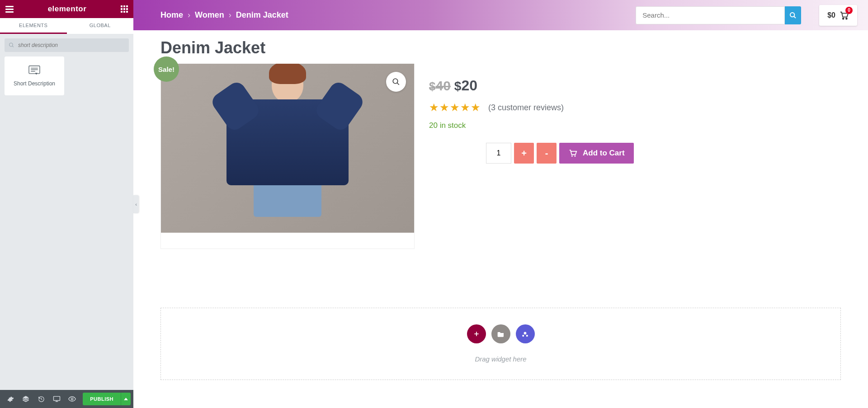 The image size is (868, 408). What do you see at coordinates (664, 153) in the screenshot?
I see `buy-row: + - Add to Cart` at bounding box center [664, 153].